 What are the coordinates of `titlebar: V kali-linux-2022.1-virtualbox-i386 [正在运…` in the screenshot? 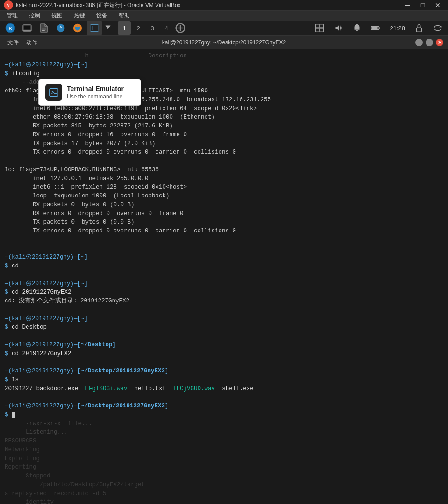 It's located at (224, 6).